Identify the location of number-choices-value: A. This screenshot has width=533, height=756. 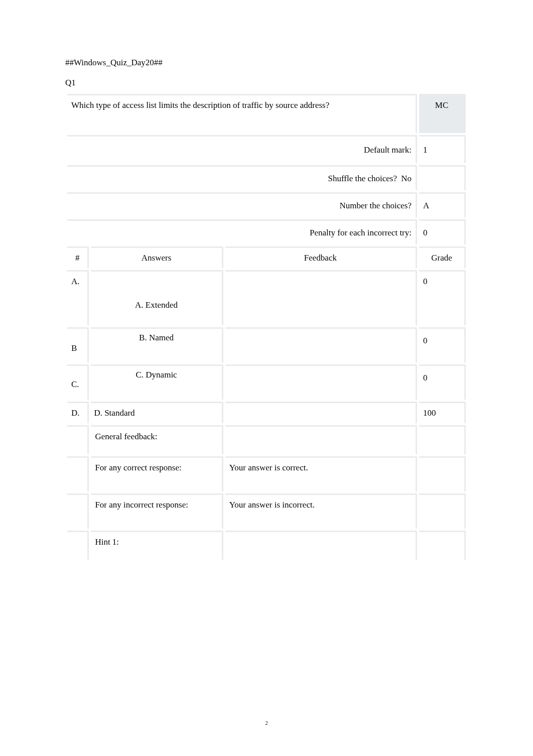
(443, 205).